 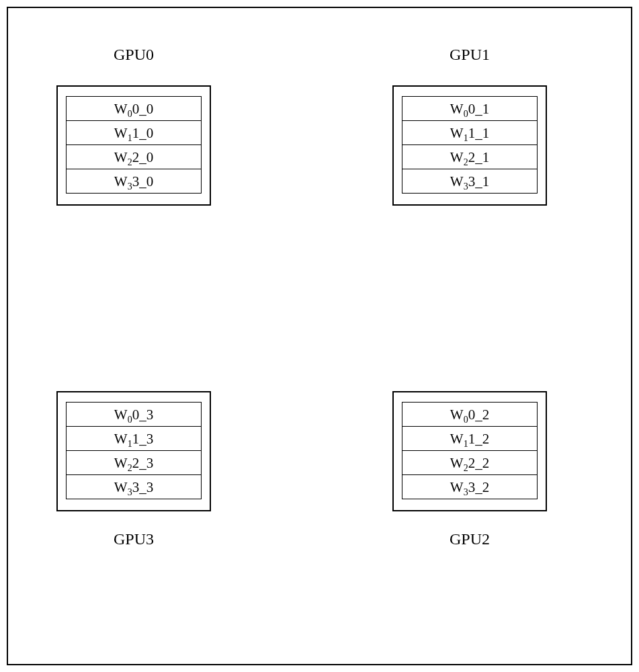 What do you see at coordinates (134, 126) in the screenshot?
I see `gpu0-block: GPU0 W00_0 W11_0 W22_0 W33_0` at bounding box center [134, 126].